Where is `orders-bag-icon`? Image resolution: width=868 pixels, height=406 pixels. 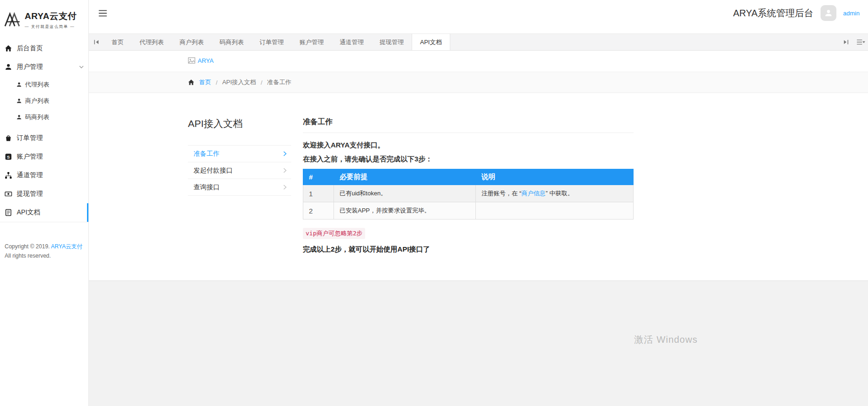 orders-bag-icon is located at coordinates (8, 138).